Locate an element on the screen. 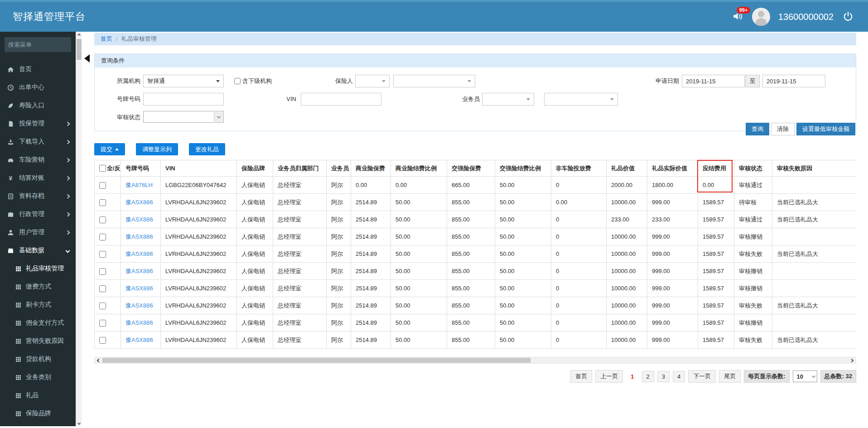  grid-icon is located at coordinates (19, 323).